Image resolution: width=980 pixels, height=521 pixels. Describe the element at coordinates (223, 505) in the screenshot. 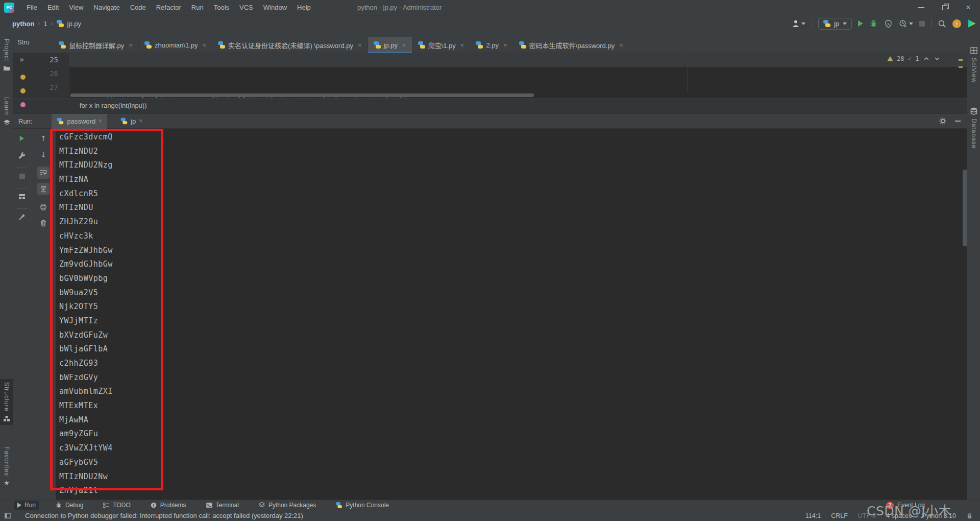

I see `toolwindow-terminal: Terminal` at that location.